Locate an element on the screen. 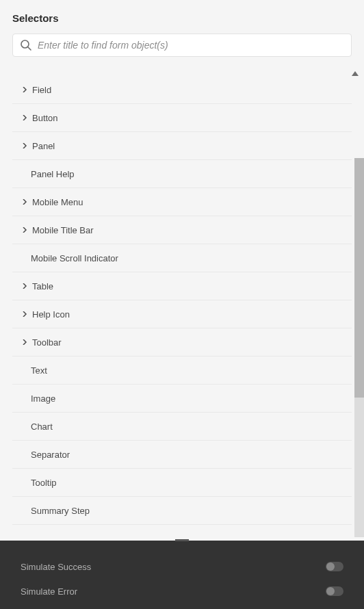 The height and width of the screenshot is (609, 364). list-item: Summary Step is located at coordinates (182, 510).